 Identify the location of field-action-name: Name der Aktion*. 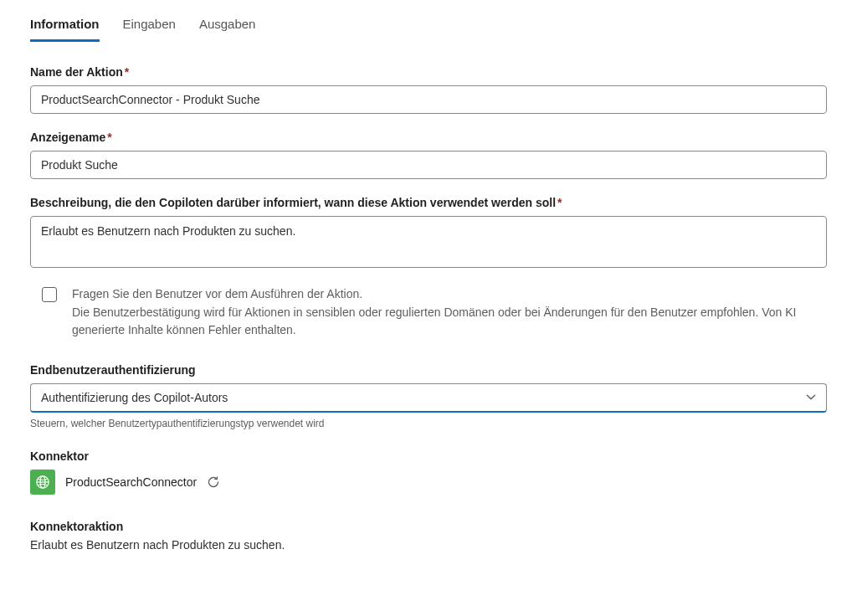
(428, 90).